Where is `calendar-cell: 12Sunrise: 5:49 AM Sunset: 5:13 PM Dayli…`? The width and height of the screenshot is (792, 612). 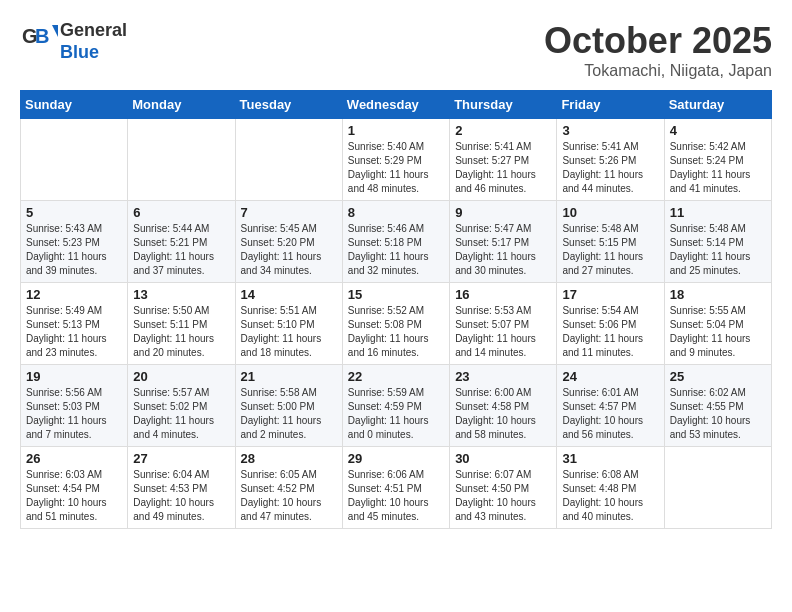 calendar-cell: 12Sunrise: 5:49 AM Sunset: 5:13 PM Dayli… is located at coordinates (74, 324).